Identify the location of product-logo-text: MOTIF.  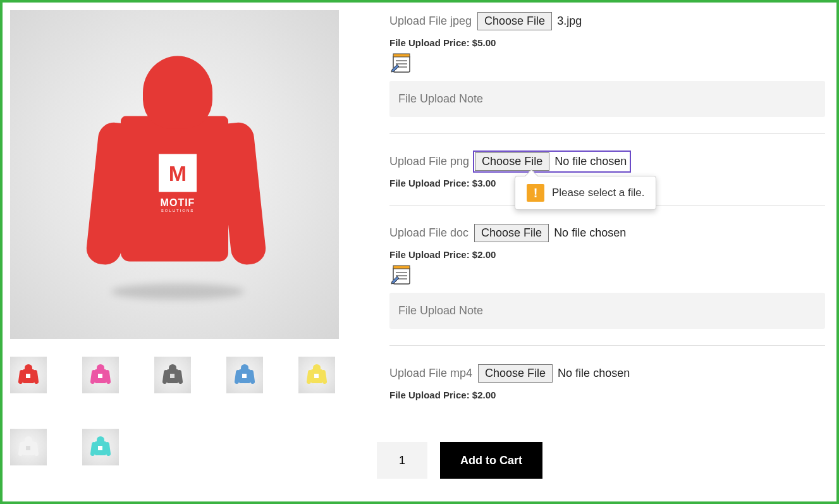
(178, 203).